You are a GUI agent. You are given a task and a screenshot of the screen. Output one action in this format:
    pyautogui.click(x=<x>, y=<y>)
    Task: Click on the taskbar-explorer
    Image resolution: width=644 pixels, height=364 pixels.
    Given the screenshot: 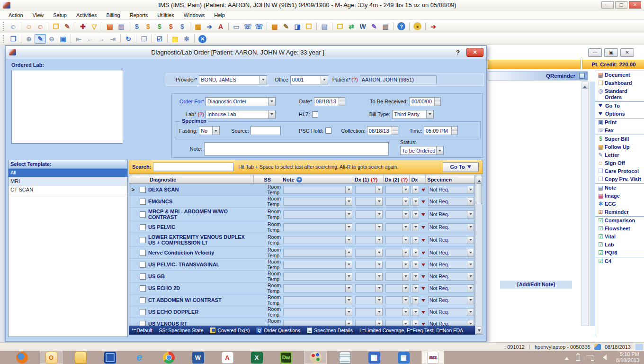 What is the action you would take?
    pyautogui.click(x=80, y=357)
    